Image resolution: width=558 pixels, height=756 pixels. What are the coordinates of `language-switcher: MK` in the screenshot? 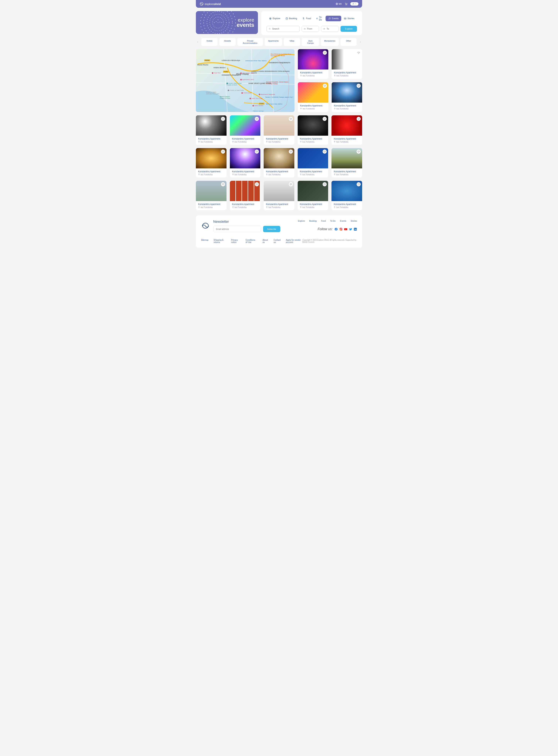 It's located at (339, 4).